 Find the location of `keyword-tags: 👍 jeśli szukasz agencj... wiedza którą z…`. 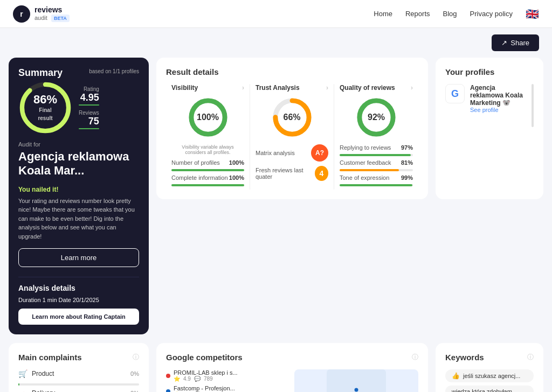

keyword-tags: 👍 jeśli szukasz agencj... wiedza którą z… is located at coordinates (489, 381).